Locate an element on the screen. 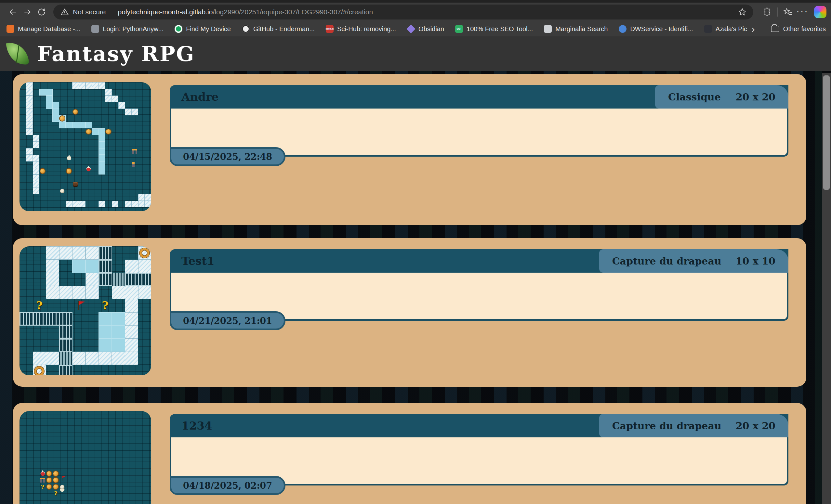 The width and height of the screenshot is (831, 504). bookmark-item: Login: PythonAnyw... is located at coordinates (127, 29).